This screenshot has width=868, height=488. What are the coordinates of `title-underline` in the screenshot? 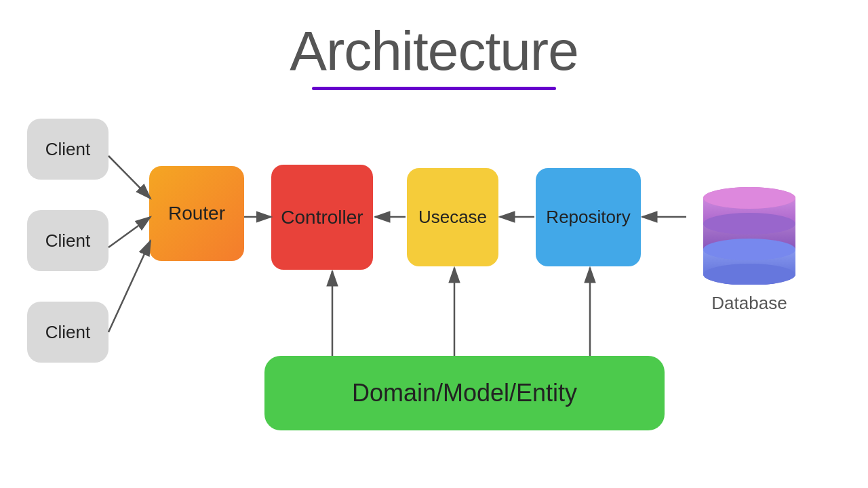 It's located at (434, 88).